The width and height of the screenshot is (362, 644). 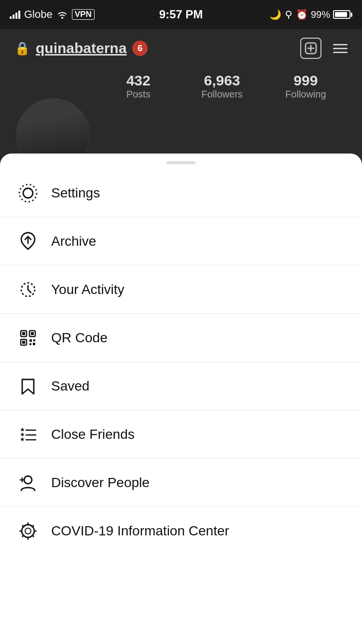 I want to click on your-activity-label: Your Activity, so click(x=88, y=290).